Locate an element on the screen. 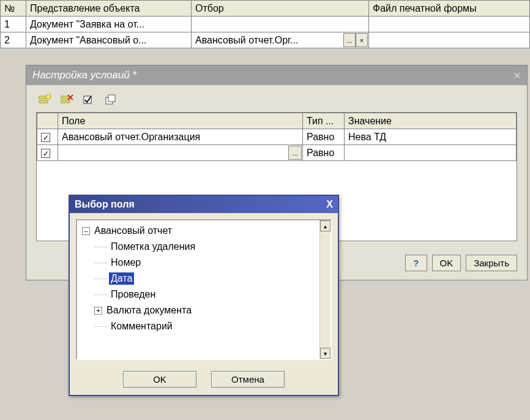  tree-item: ⋯⋯ Номер is located at coordinates (204, 263).